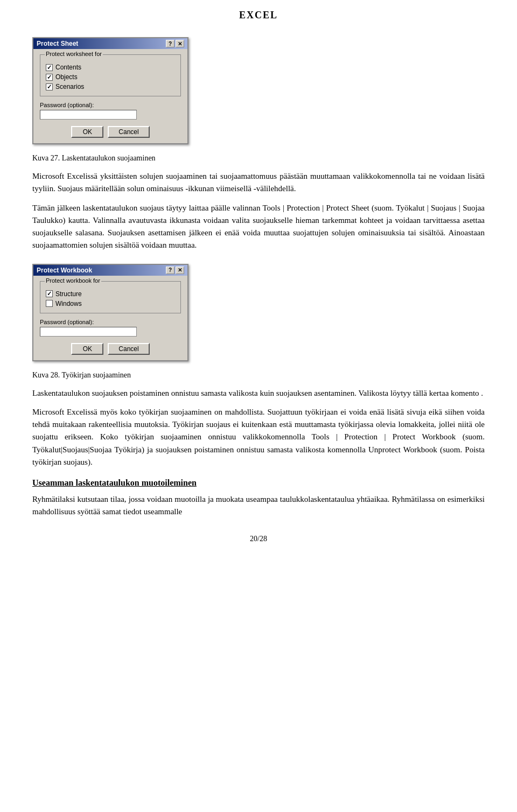  I want to click on dialog2-buttons: OK Cancel, so click(110, 348).